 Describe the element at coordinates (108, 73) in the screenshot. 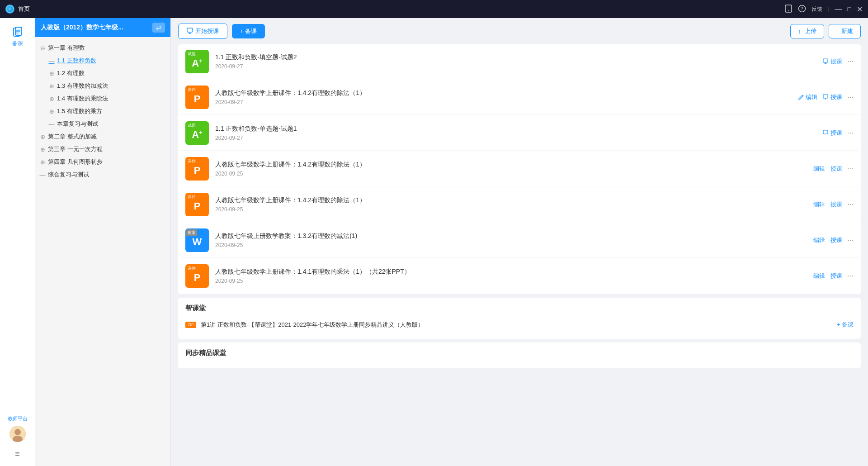

I see `tree-item-1-2: ⊕ 1.2 有理数` at that location.